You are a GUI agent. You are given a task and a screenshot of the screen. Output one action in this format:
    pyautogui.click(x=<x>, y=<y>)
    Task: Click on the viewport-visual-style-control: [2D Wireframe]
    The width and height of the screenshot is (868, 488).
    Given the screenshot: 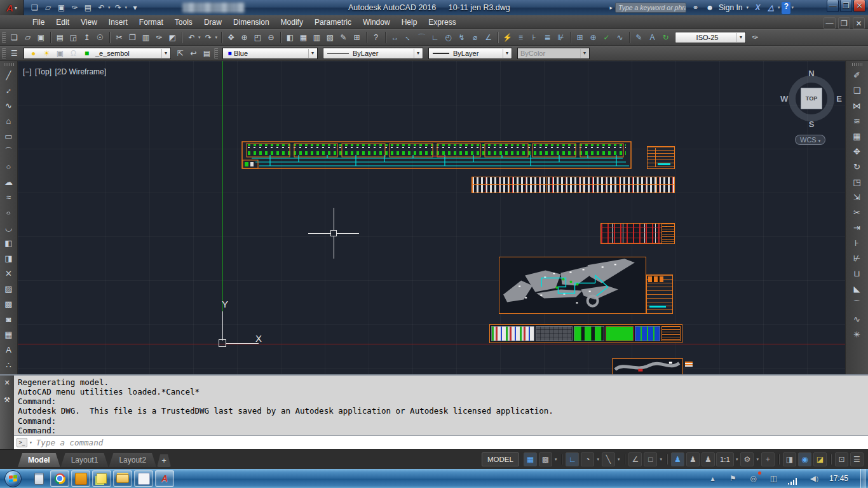 What is the action you would take?
    pyautogui.click(x=80, y=72)
    